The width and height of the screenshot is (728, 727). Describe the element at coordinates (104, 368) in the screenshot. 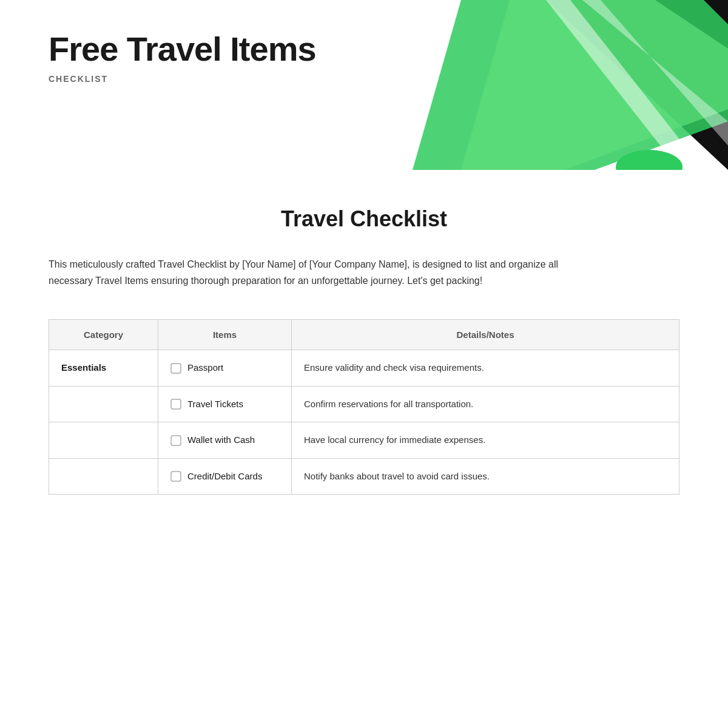

I see `category-cell: Essentials` at that location.